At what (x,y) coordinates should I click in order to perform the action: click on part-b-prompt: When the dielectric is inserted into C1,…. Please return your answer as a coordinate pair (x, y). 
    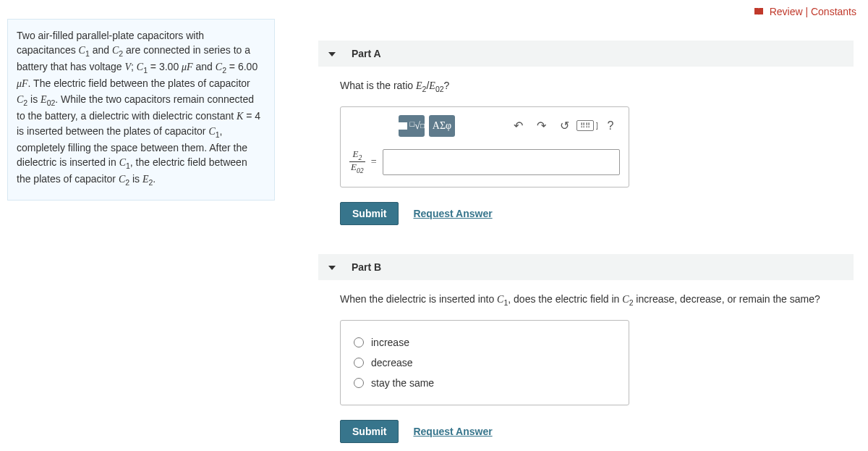
    Looking at the image, I should click on (597, 300).